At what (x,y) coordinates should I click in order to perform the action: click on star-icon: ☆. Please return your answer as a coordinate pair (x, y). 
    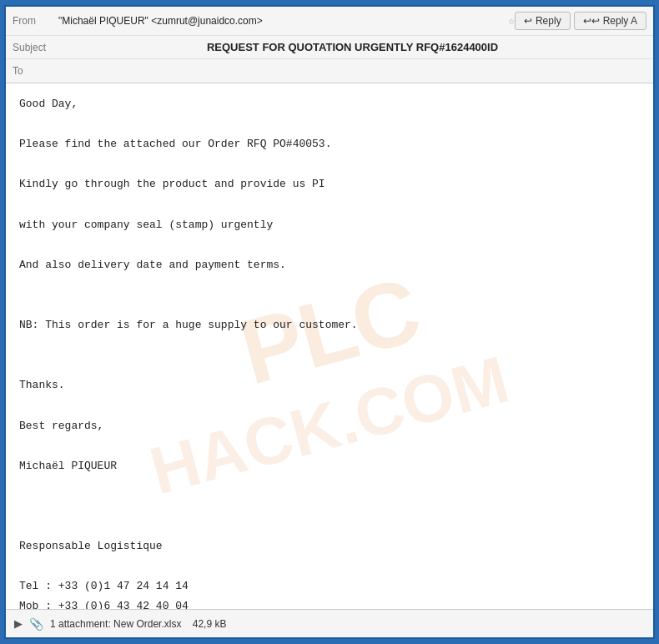
    Looking at the image, I should click on (511, 21).